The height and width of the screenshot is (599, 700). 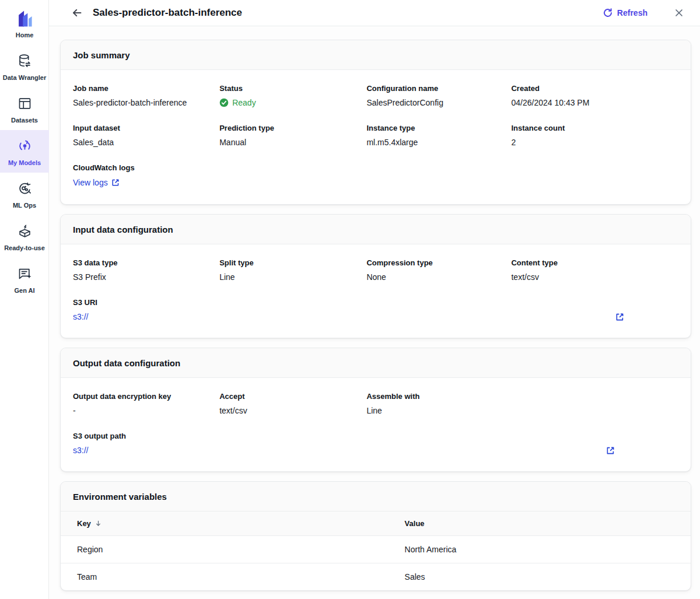 What do you see at coordinates (146, 135) in the screenshot?
I see `field-input-dataset: Input dataset Sales_data` at bounding box center [146, 135].